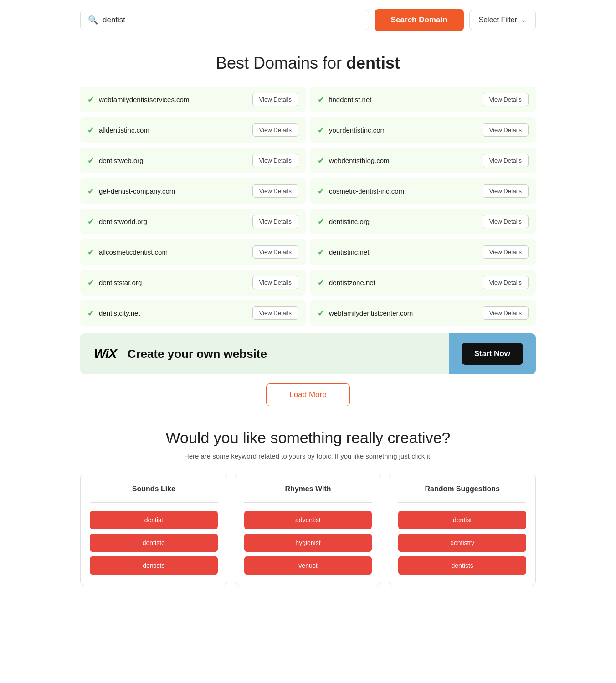  What do you see at coordinates (352, 130) in the screenshot?
I see `domain-left: ✔ yourdentistinc.com` at bounding box center [352, 130].